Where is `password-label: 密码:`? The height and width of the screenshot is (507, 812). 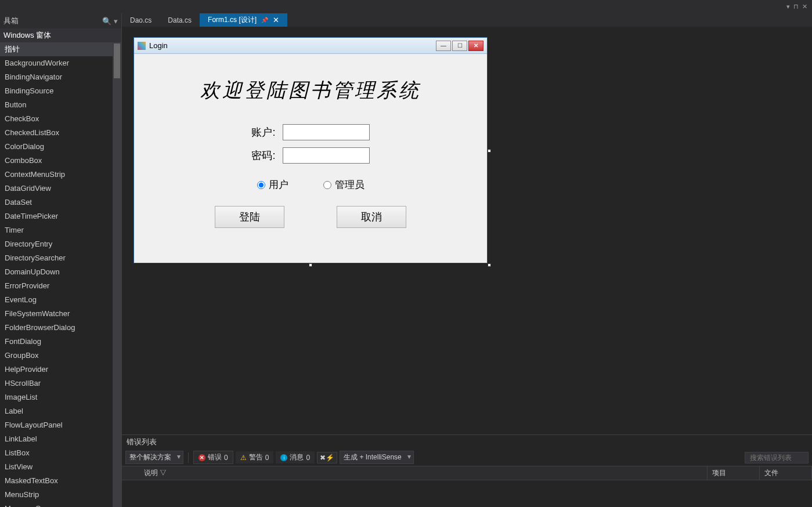 password-label: 密码: is located at coordinates (264, 155).